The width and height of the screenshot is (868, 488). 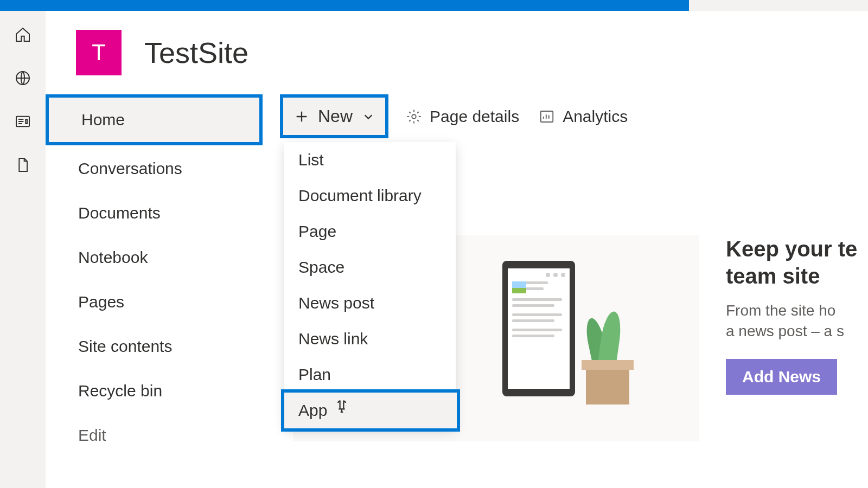 I want to click on new-dropdown: List Document library Page Space News po…, so click(x=370, y=285).